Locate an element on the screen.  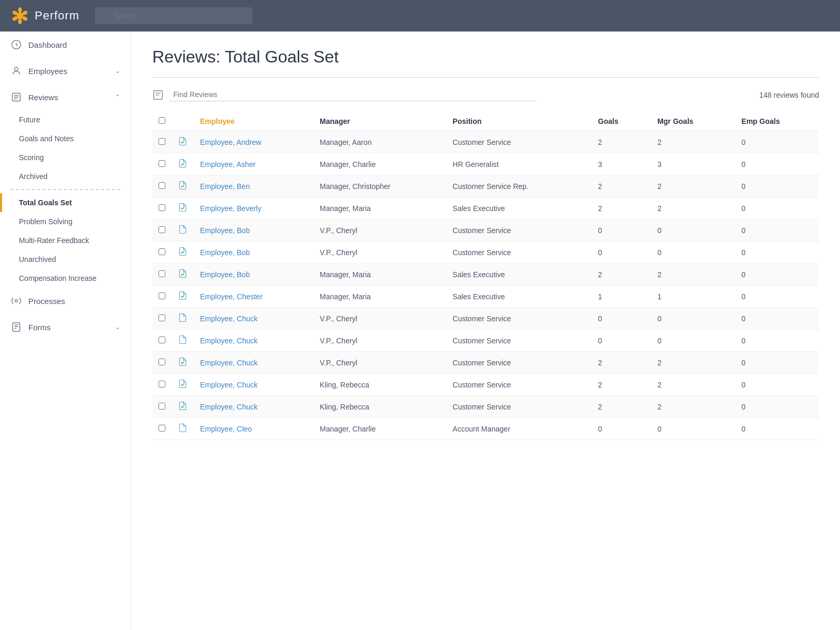
reviews-chevron: ⌃ is located at coordinates (118, 97).